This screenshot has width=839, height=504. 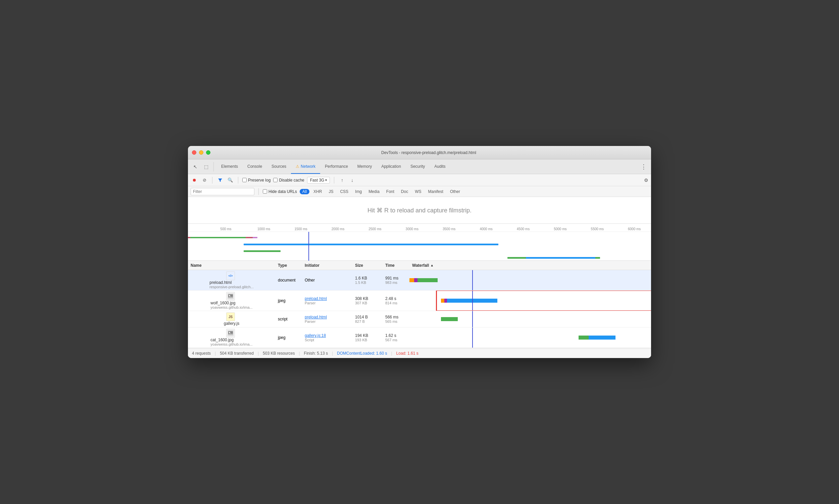 What do you see at coordinates (391, 166) in the screenshot?
I see `tab-application: Application` at bounding box center [391, 166].